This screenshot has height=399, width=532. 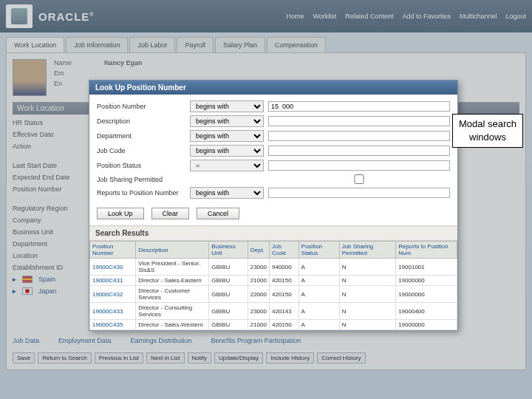 I want to click on annotation-callout: Modal searchwindows, so click(x=488, y=131).